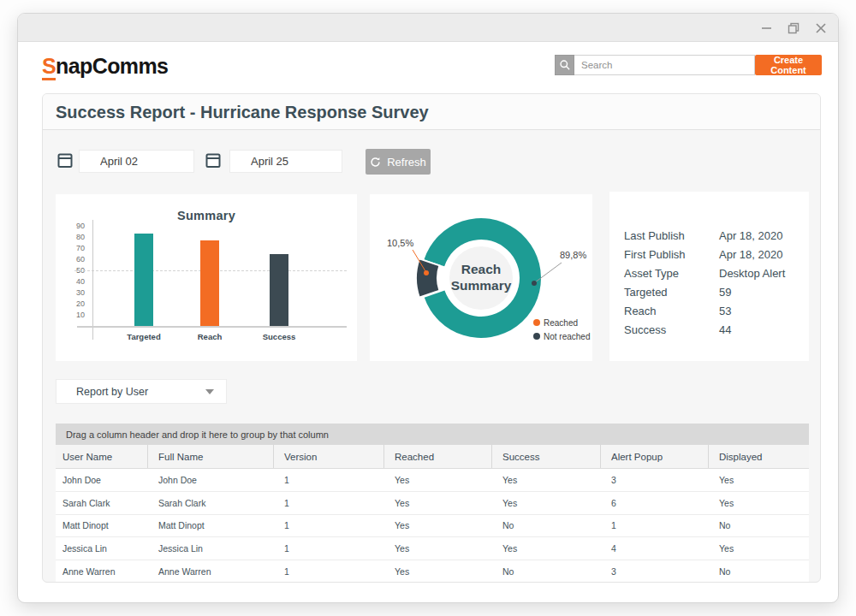  What do you see at coordinates (821, 28) in the screenshot?
I see `close-icon` at bounding box center [821, 28].